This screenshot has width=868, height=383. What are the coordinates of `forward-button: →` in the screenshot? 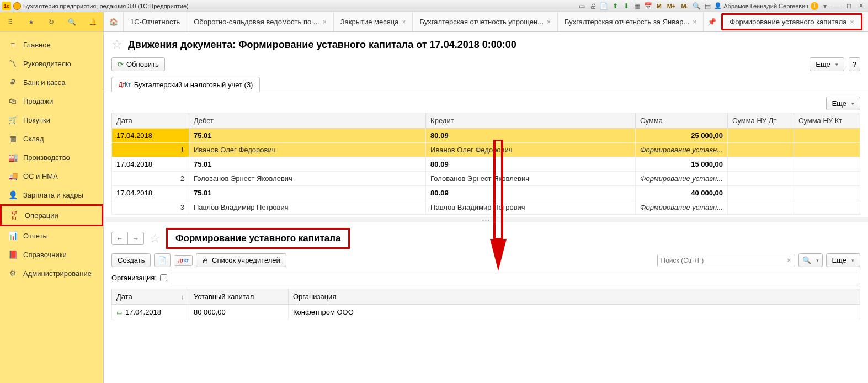 It's located at (136, 238).